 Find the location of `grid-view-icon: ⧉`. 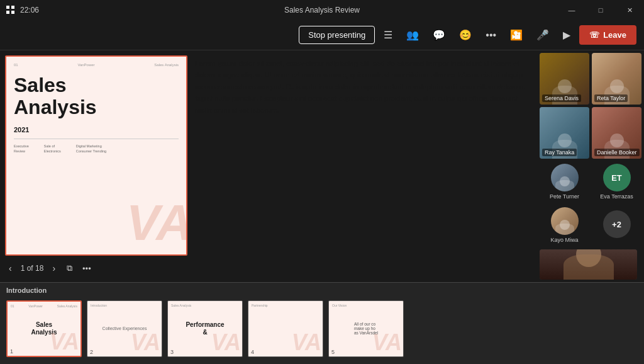

grid-view-icon: ⧉ is located at coordinates (69, 268).